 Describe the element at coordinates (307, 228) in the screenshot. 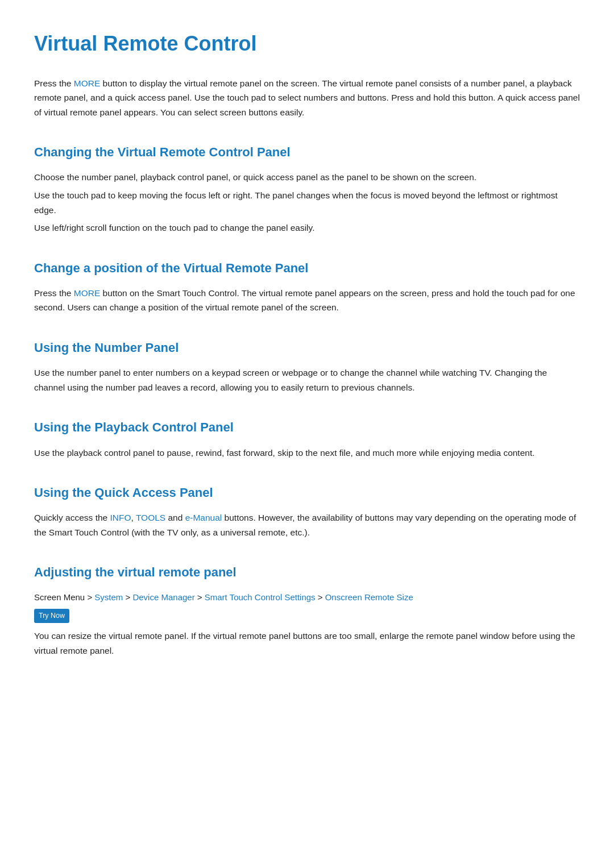

I see `changing-panel-p3: Use left/right scroll function on the to…` at that location.